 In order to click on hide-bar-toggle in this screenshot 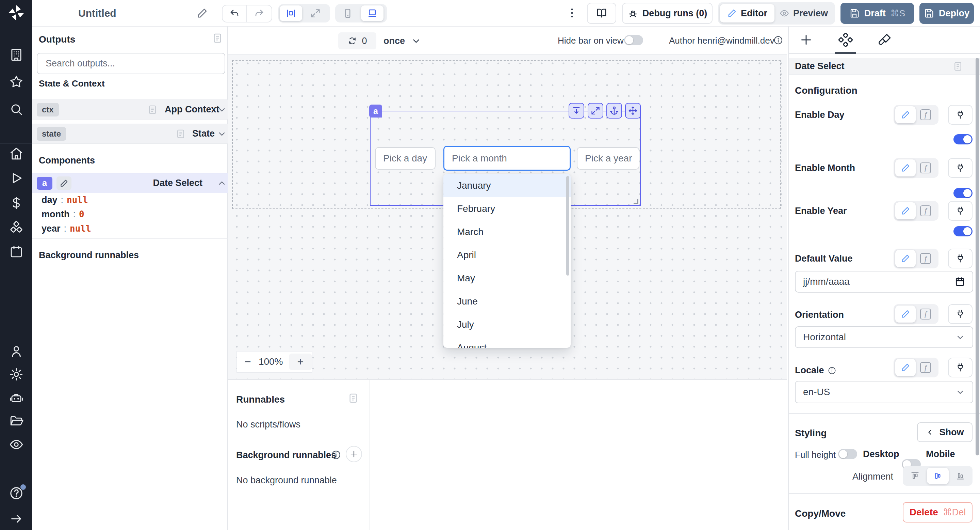, I will do `click(633, 40)`.